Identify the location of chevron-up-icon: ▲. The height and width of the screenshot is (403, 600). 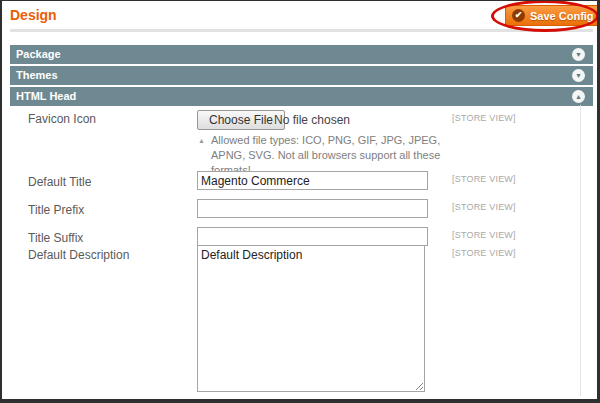
(578, 96).